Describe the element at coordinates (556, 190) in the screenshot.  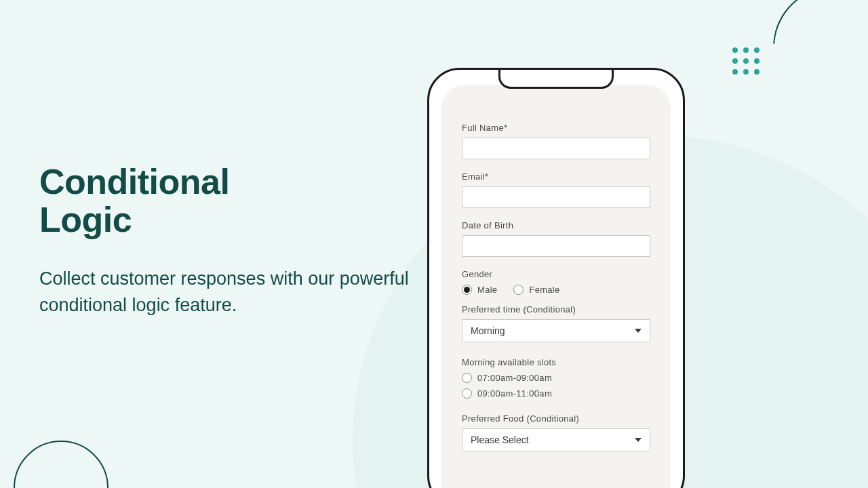
I see `field-email: Email*` at that location.